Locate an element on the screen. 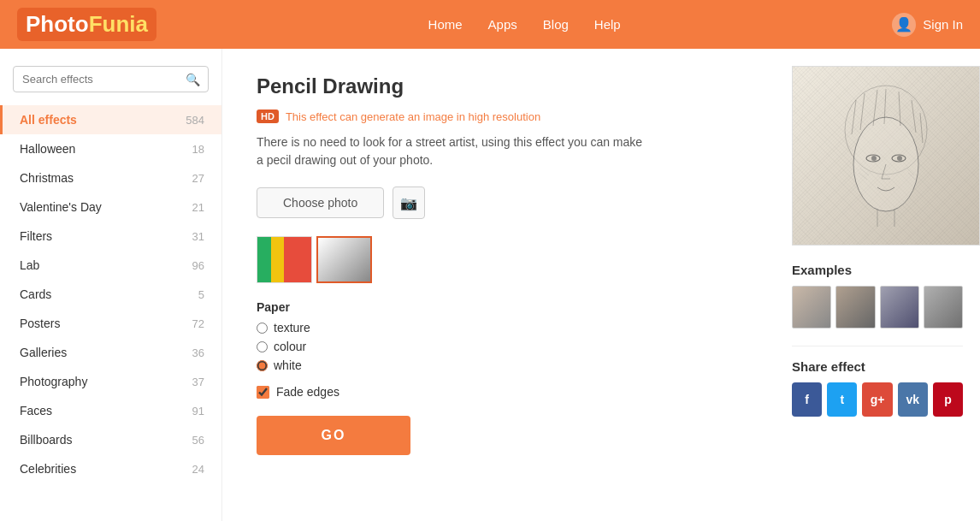 The image size is (980, 521). bw-swatch is located at coordinates (344, 260).